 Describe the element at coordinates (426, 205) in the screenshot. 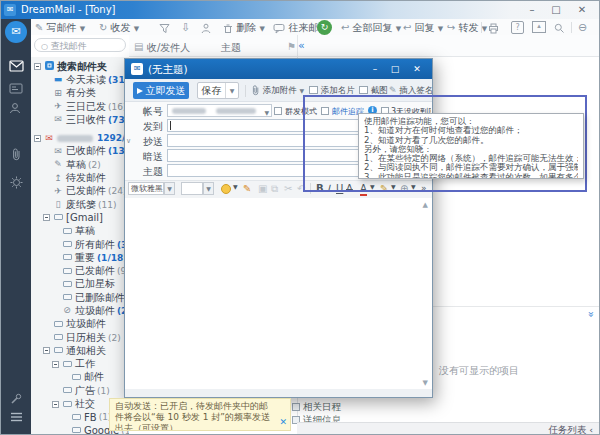

I see `scroll-up-icon: ▲` at that location.